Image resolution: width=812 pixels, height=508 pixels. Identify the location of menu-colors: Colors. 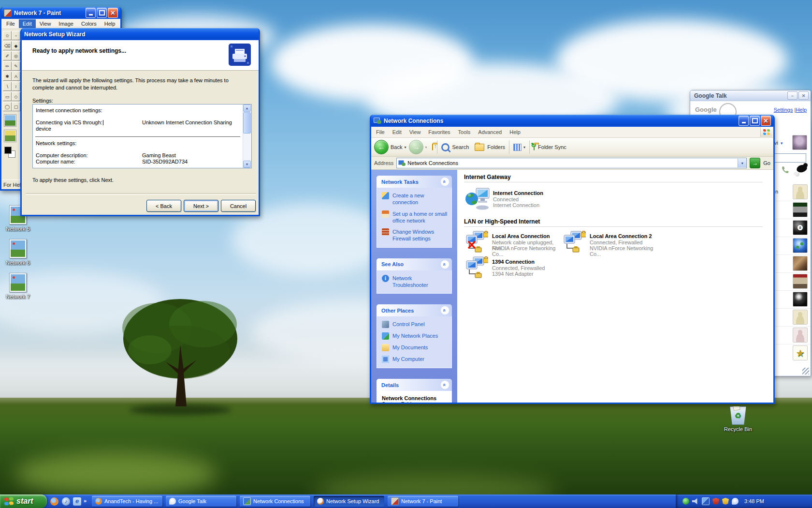
(89, 24).